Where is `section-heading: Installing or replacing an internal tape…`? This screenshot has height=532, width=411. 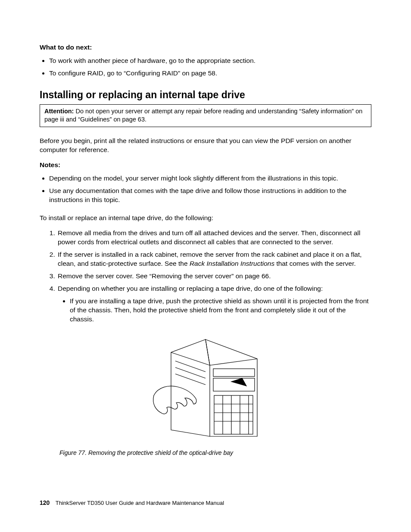
section-heading: Installing or replacing an internal tape… is located at coordinates (206, 95).